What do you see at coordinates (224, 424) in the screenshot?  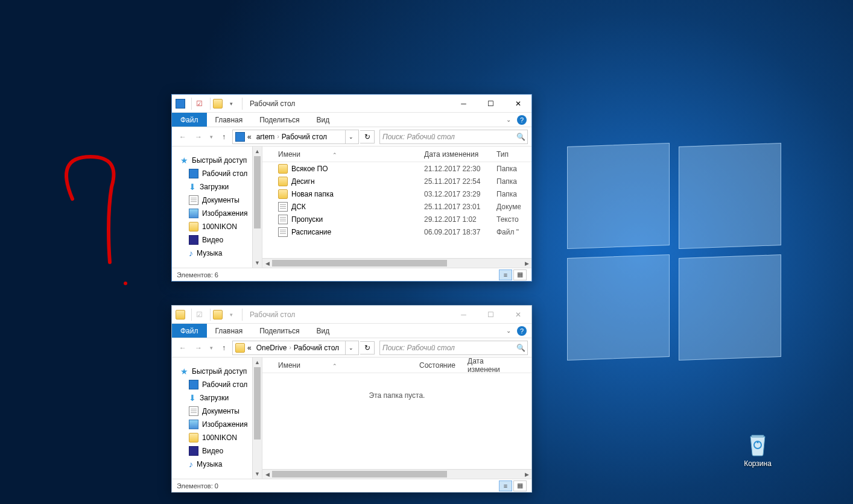 I see `nav-label: Изображения` at bounding box center [224, 424].